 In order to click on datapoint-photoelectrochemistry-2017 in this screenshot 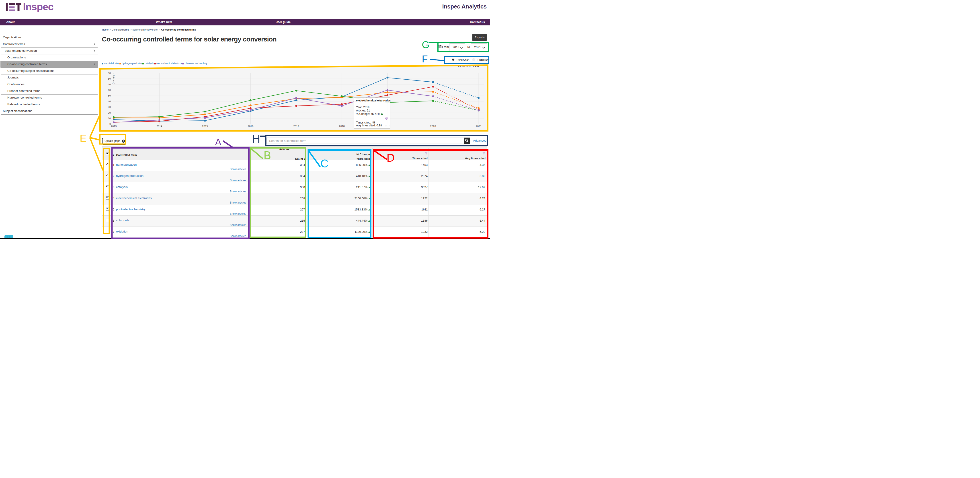, I will do `click(296, 98)`.